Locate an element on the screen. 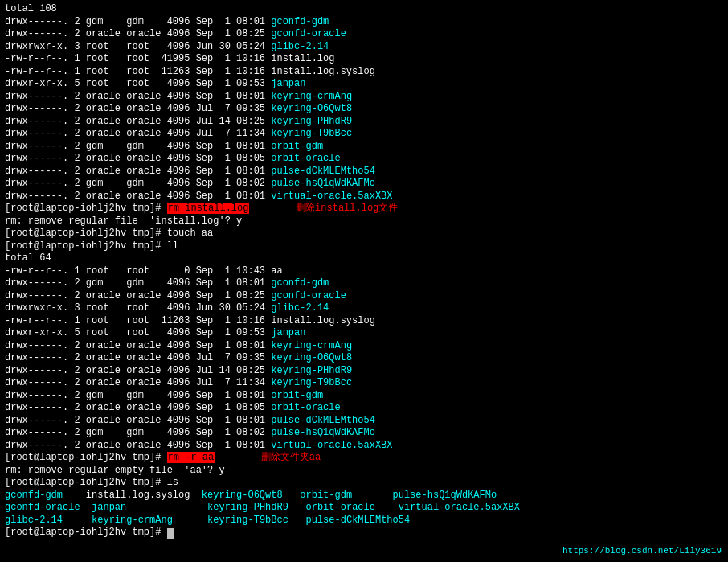 This screenshot has height=562, width=728. line-24: drwx------. 2 oracle oracle 4096 Sep 1 0… is located at coordinates (364, 297).